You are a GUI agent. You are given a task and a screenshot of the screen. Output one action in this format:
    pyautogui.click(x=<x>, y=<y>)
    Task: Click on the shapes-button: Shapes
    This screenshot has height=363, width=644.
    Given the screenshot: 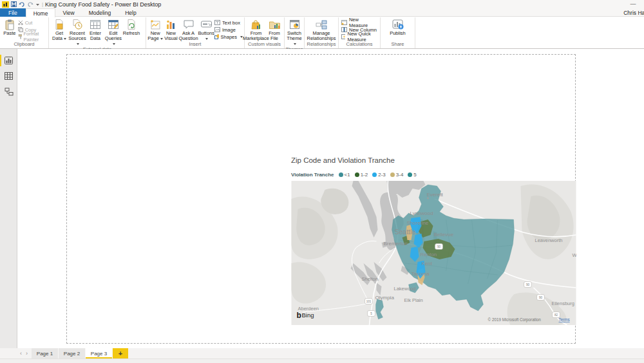 What is the action you would take?
    pyautogui.click(x=229, y=37)
    